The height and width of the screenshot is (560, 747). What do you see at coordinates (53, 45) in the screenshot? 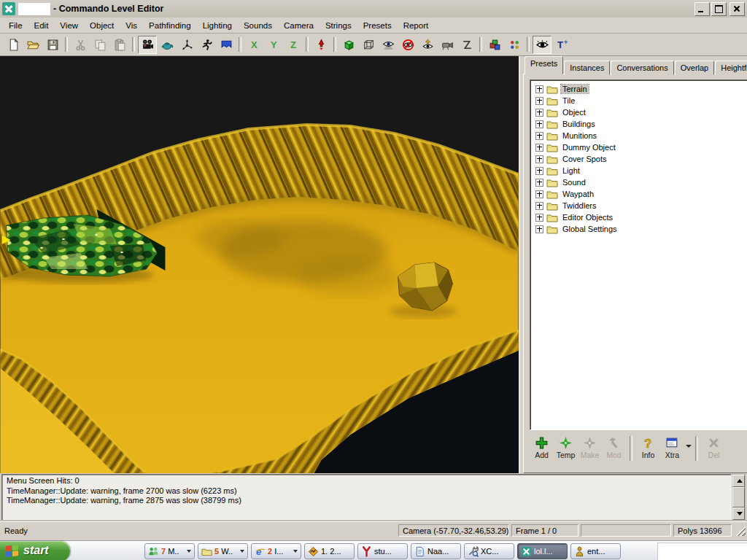
I see `save-button` at bounding box center [53, 45].